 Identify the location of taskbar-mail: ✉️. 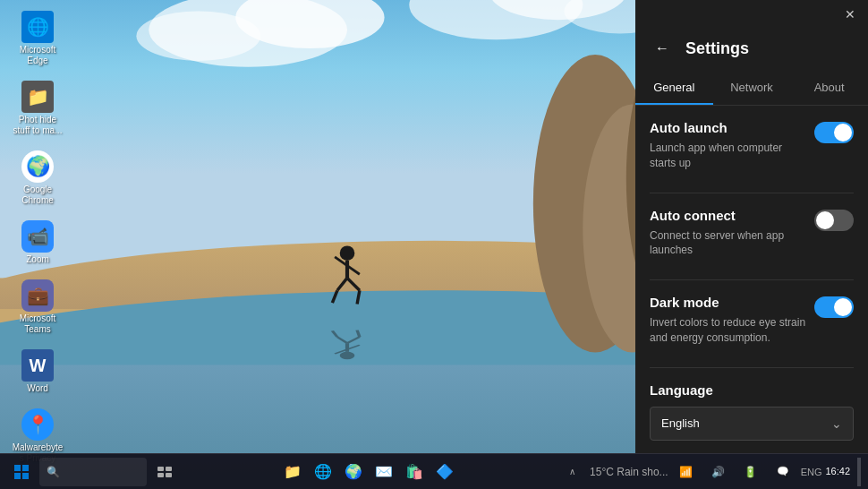
(384, 472).